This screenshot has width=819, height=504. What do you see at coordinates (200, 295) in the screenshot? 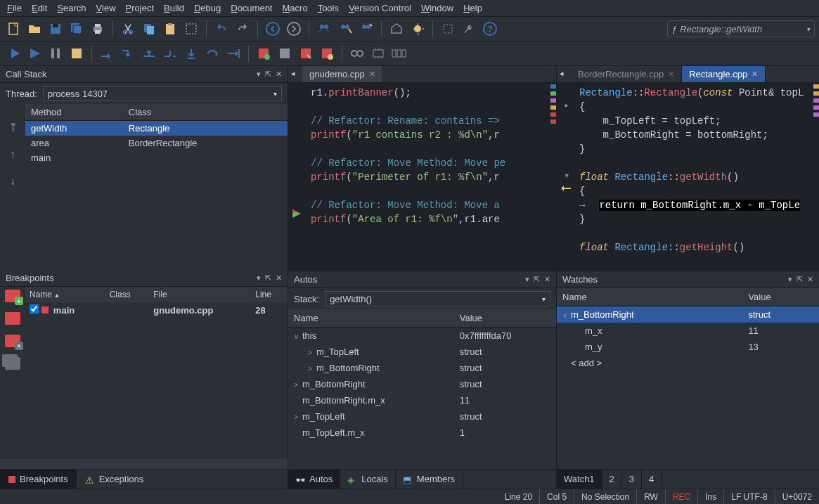
I see `bp-header: File` at bounding box center [200, 295].